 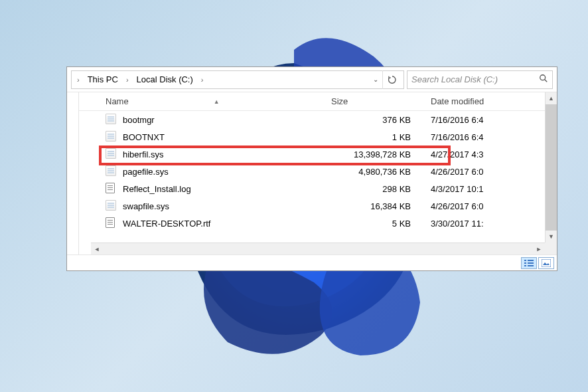 I want to click on file-row: pagefile.sys4,980,736 KB4/26/2017 6:0, so click(x=318, y=171).